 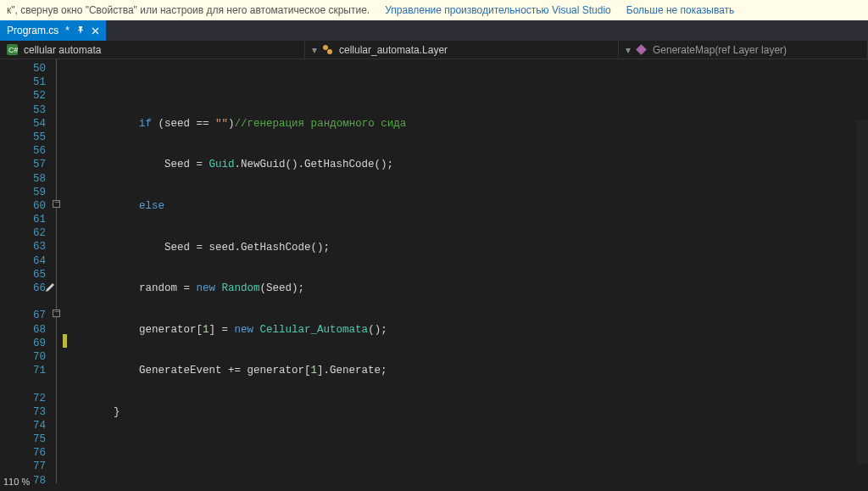 What do you see at coordinates (498, 10) in the screenshot?
I see `perf-link: Управление производительностью Visual St…` at bounding box center [498, 10].